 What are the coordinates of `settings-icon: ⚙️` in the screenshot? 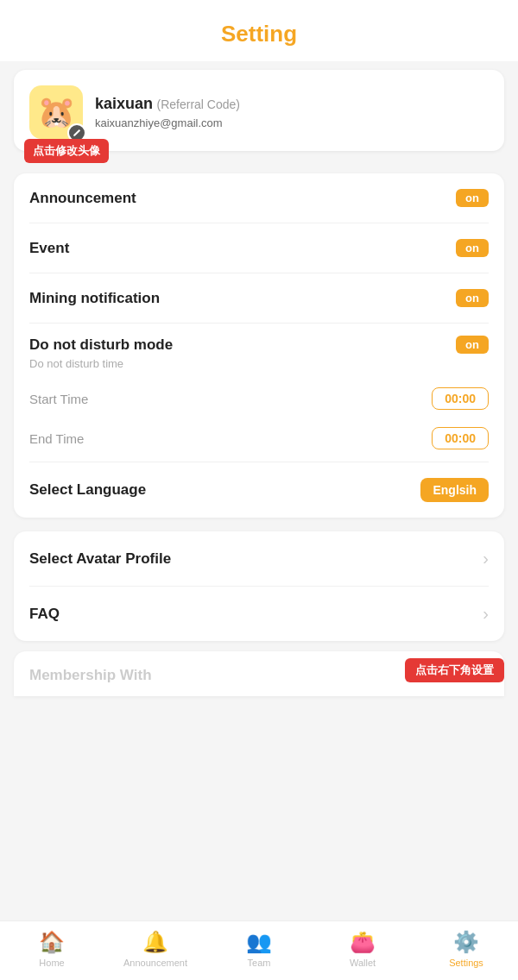 It's located at (466, 942).